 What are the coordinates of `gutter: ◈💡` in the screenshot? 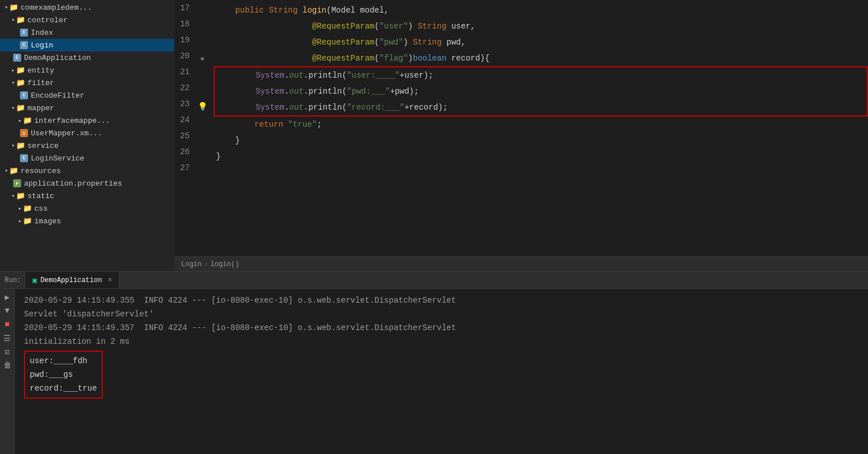 It's located at (202, 90).